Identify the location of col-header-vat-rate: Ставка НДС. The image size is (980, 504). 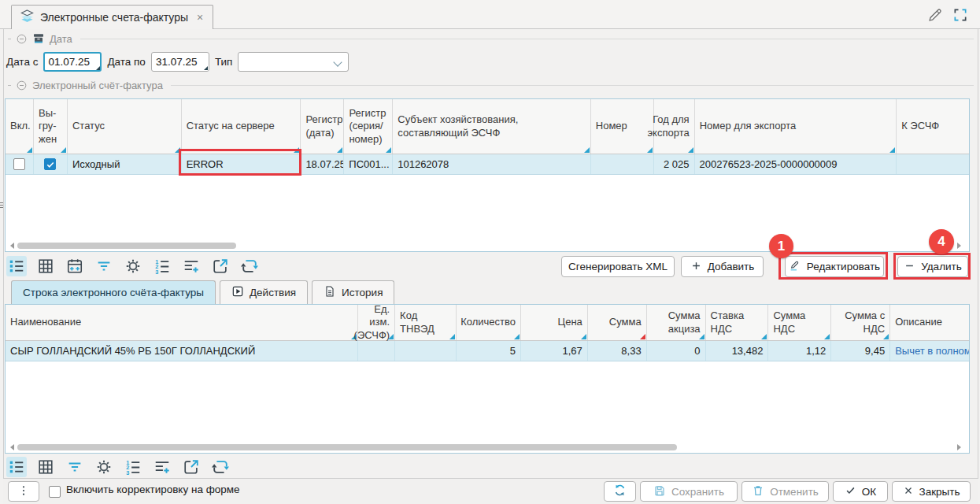
(738, 323).